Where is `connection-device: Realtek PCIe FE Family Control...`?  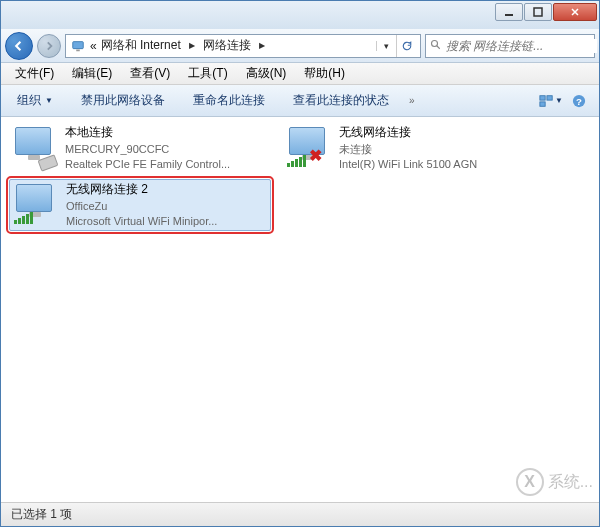 connection-device: Realtek PCIe FE Family Control... is located at coordinates (166, 164).